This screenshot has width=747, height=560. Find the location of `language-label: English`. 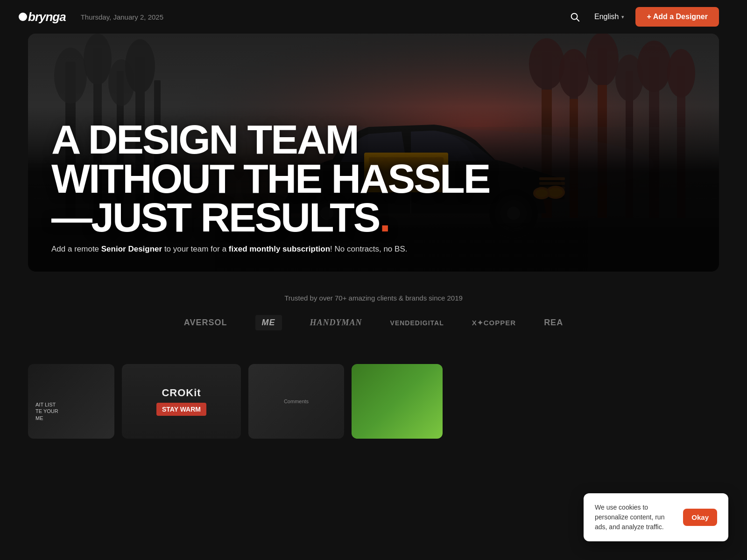

language-label: English is located at coordinates (606, 17).